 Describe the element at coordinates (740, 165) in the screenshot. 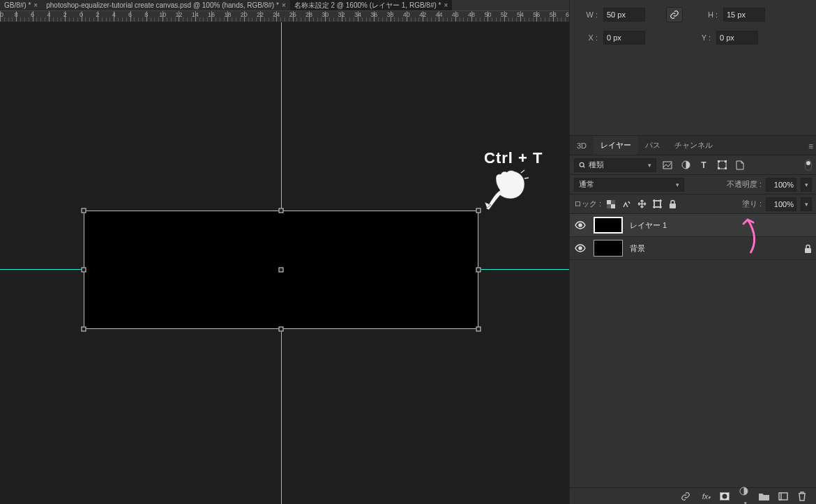

I see `filter-smart-icon` at that location.